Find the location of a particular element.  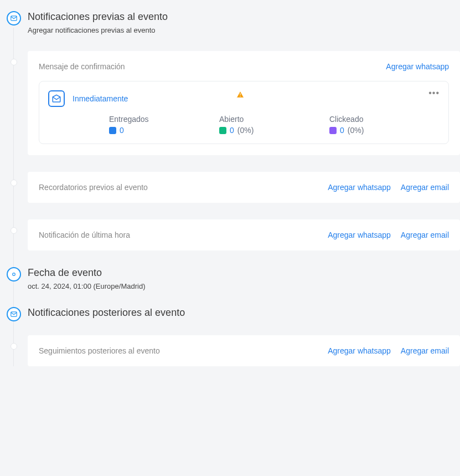

envelope-open-icon is located at coordinates (56, 99).